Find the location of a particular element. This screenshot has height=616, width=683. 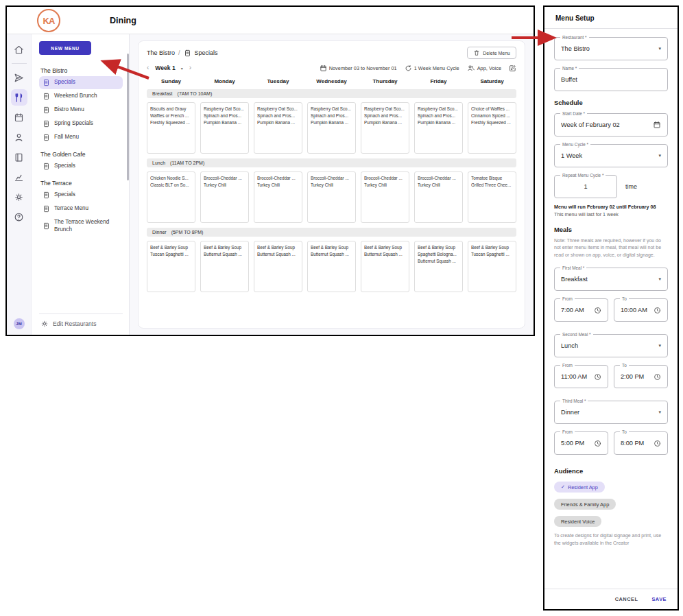

sidebar-item-spring-specials: Spring Specials is located at coordinates (81, 123).